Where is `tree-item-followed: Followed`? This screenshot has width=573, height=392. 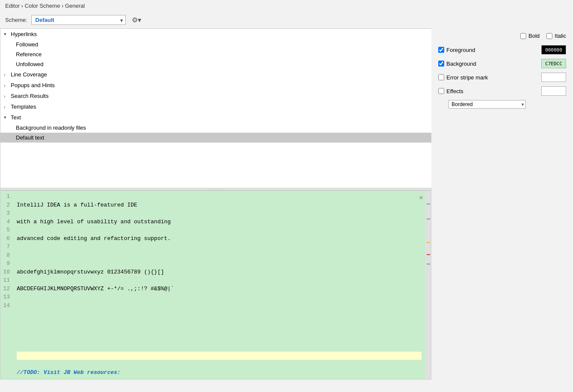
tree-item-followed: Followed is located at coordinates (216, 45).